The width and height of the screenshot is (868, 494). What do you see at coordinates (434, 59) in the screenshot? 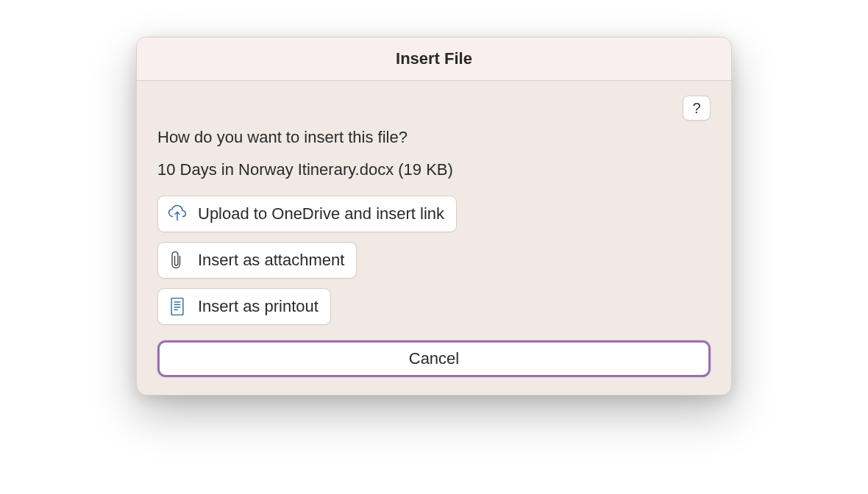
I see `dialog-title: Insert File` at bounding box center [434, 59].